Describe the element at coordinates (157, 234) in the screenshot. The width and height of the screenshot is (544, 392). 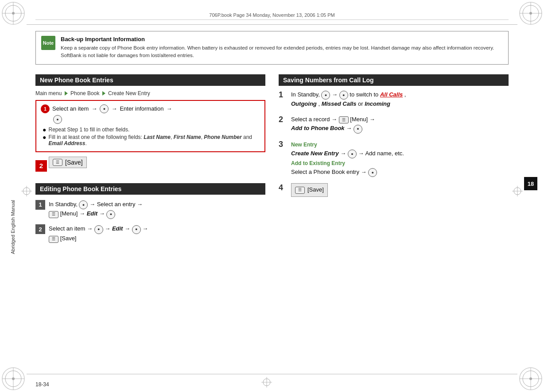
I see `edit-step2-content: Select an item → ● → Edit → ● → ☰ [Save]` at that location.